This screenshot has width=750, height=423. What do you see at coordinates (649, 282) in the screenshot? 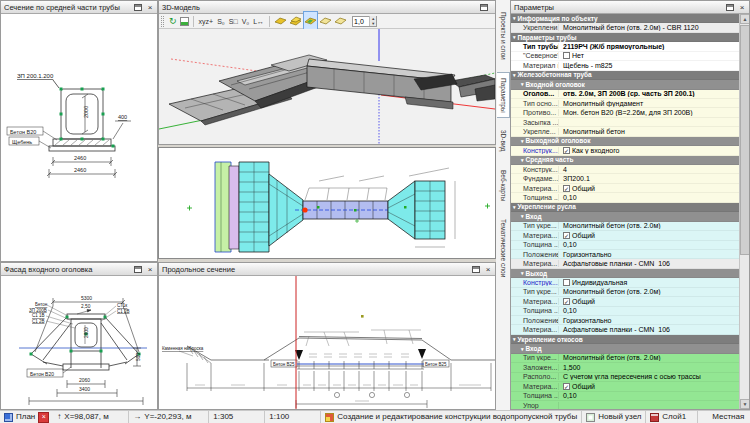
I see `param-value: Индивидуальная` at bounding box center [649, 282].